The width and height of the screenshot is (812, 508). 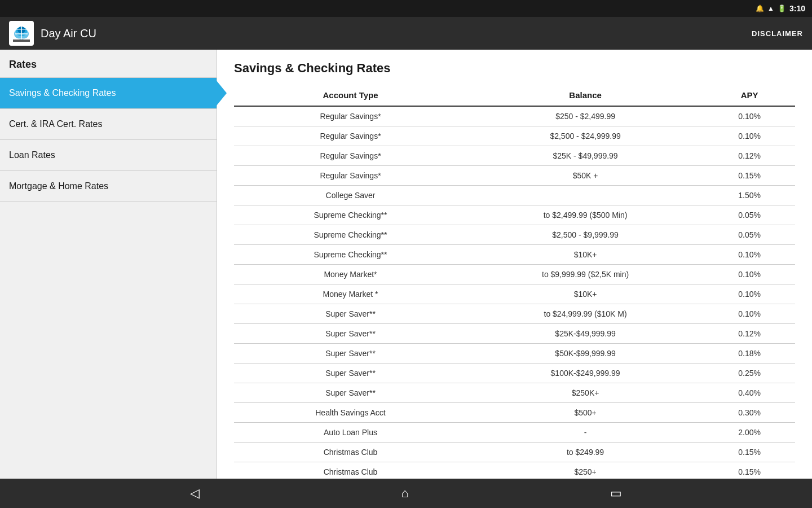 I want to click on status-icons: 🔔 ▲ 🔋 3:10, so click(x=780, y=8).